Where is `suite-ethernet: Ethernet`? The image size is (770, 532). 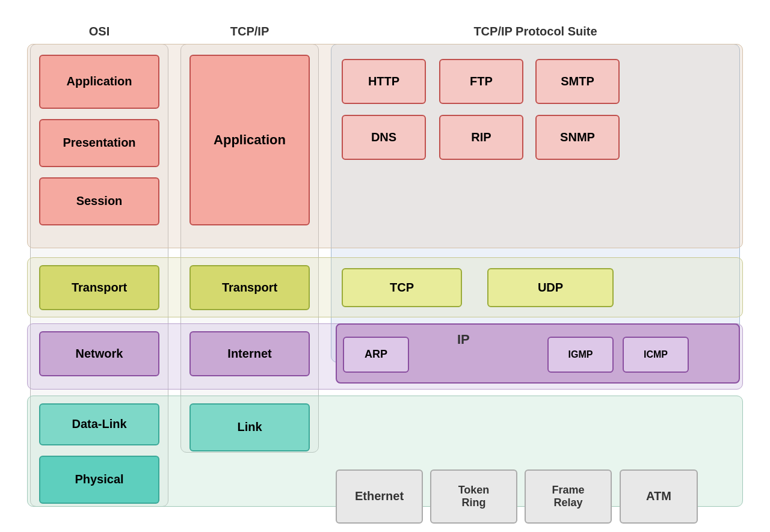 suite-ethernet: Ethernet is located at coordinates (379, 497).